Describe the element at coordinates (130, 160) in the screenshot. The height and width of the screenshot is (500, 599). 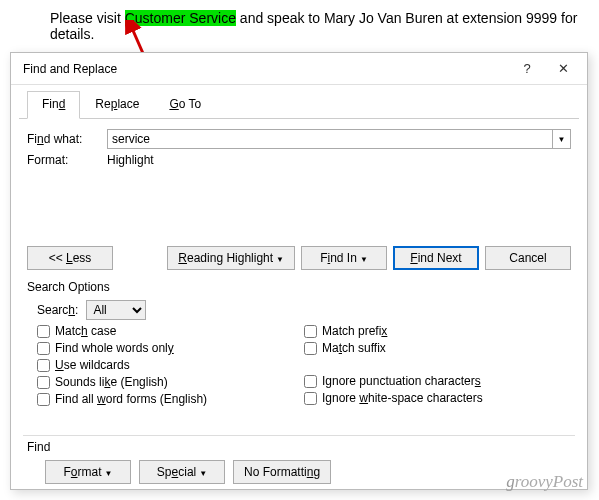
I see `format-value: Highlight` at that location.